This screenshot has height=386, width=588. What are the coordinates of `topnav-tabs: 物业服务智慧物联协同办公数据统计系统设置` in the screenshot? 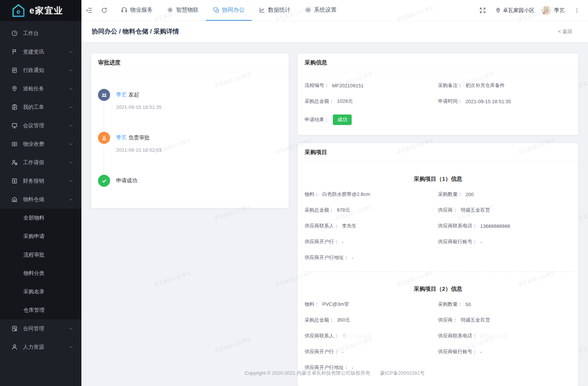 It's located at (229, 11).